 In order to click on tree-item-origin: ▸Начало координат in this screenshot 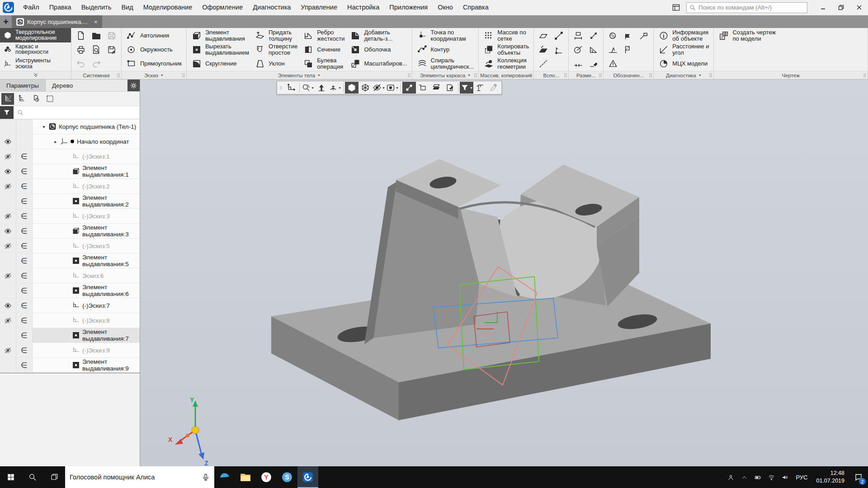, I will do `click(70, 142)`.